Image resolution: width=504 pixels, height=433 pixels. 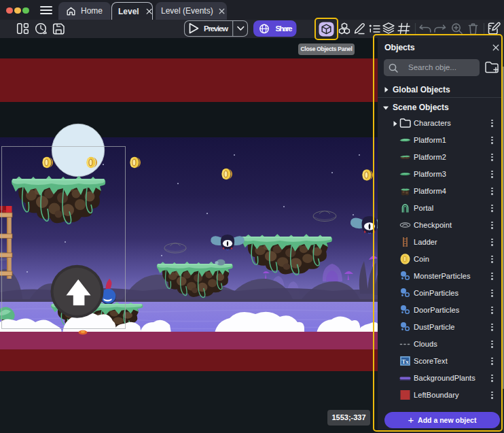 I want to click on svg-text: Tx, so click(x=405, y=362).